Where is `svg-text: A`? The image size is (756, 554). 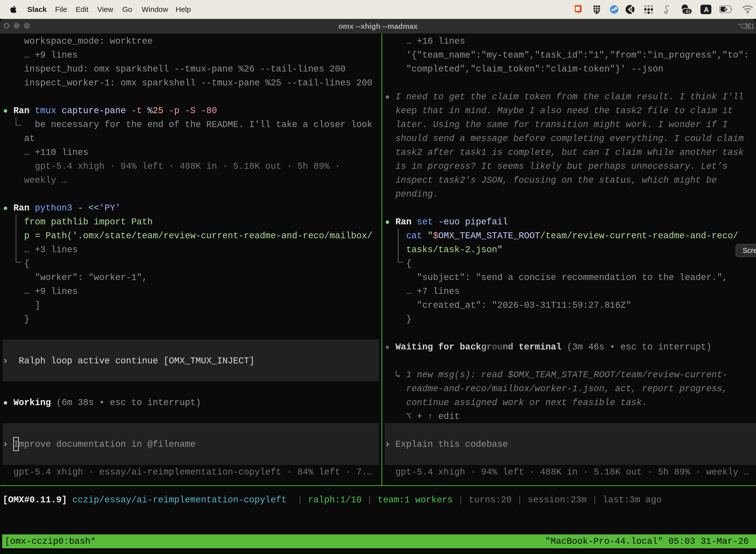
svg-text: A is located at coordinates (706, 10).